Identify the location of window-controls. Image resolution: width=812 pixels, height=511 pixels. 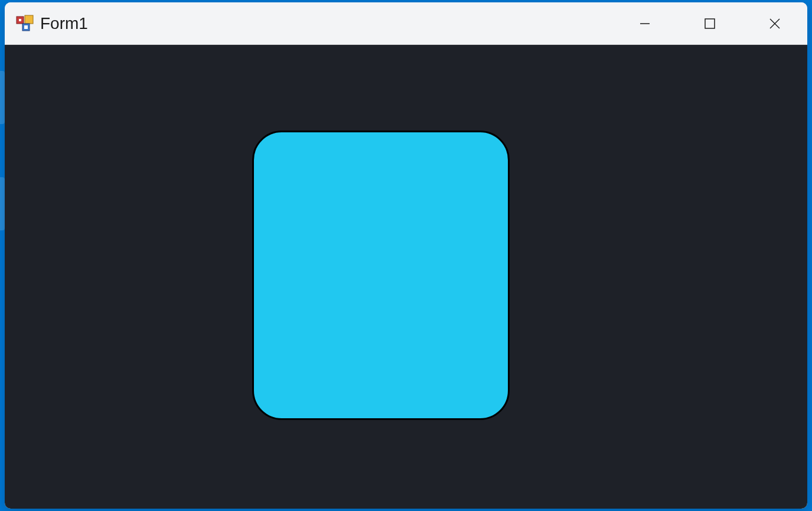
(710, 24).